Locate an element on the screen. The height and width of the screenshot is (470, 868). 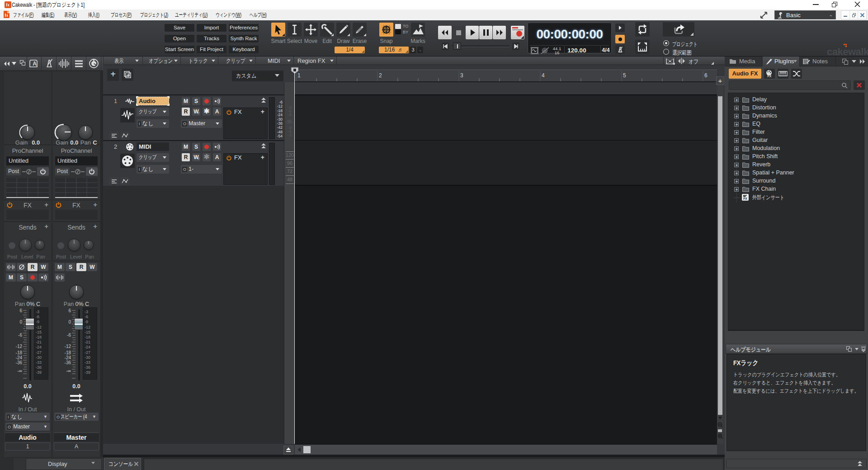
svg-text: 3 is located at coordinates (462, 75).